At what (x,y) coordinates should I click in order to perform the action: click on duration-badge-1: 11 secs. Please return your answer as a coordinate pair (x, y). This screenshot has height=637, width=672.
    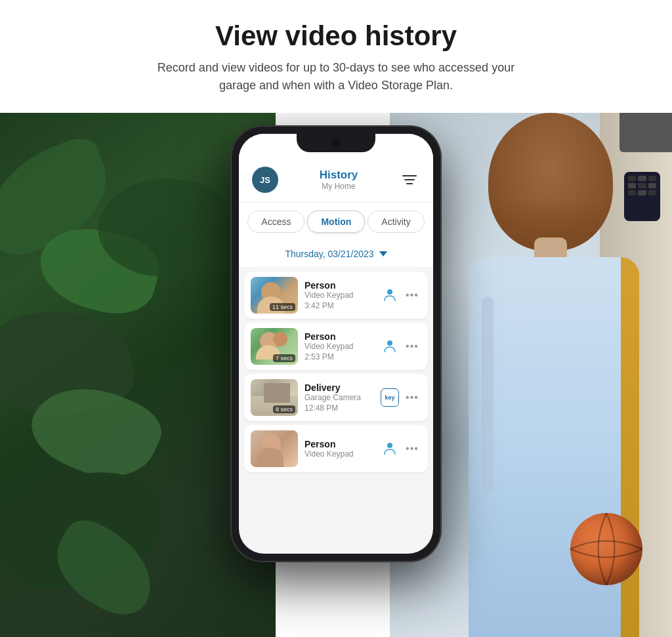
    Looking at the image, I should click on (282, 307).